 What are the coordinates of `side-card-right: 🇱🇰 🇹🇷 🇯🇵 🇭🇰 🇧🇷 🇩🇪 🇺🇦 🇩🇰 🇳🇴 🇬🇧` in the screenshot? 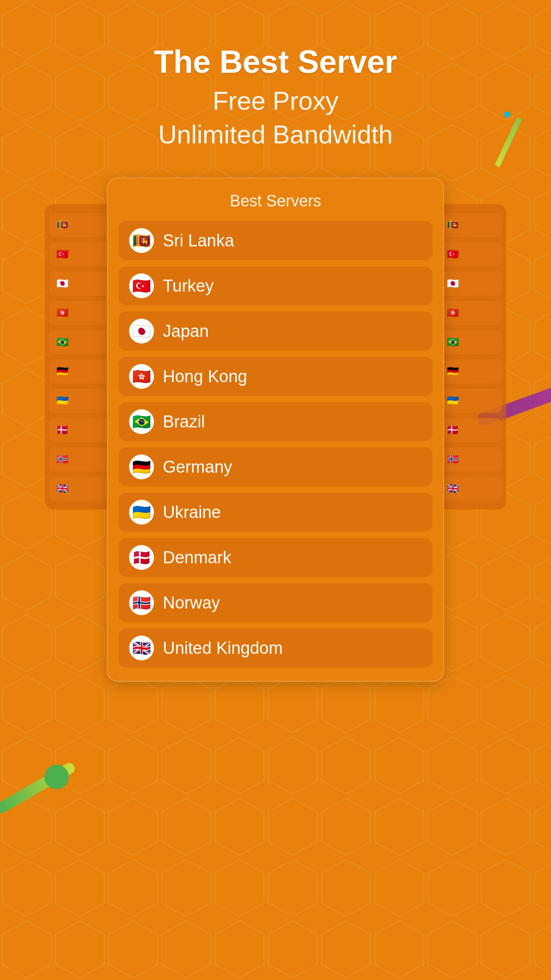 It's located at (471, 357).